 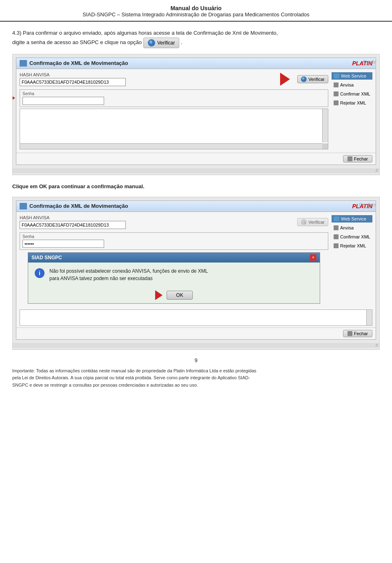 What do you see at coordinates (79, 63) in the screenshot?
I see `dialog-title-1: Confirmação de XML de Movimentação` at bounding box center [79, 63].